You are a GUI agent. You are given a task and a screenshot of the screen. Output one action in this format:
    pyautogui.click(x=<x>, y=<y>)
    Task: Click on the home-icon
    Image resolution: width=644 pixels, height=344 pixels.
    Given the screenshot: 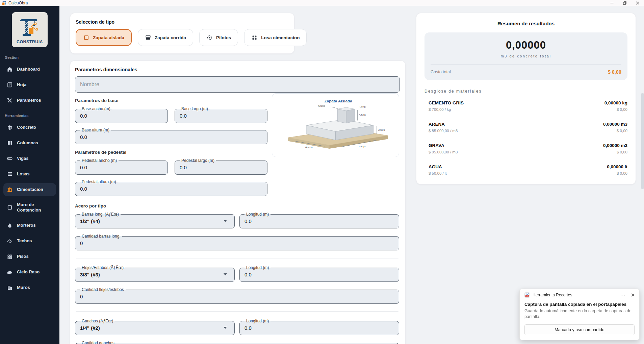 What is the action you would take?
    pyautogui.click(x=10, y=69)
    